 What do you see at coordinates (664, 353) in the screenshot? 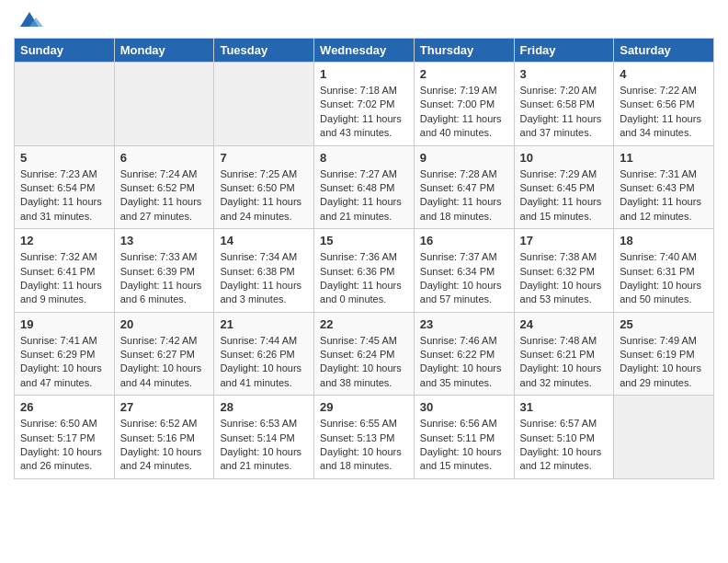
I see `calendar-cell: 25Sunrise: 7:49 AMSunset: 6:19 PMDayligh…` at bounding box center [664, 353].